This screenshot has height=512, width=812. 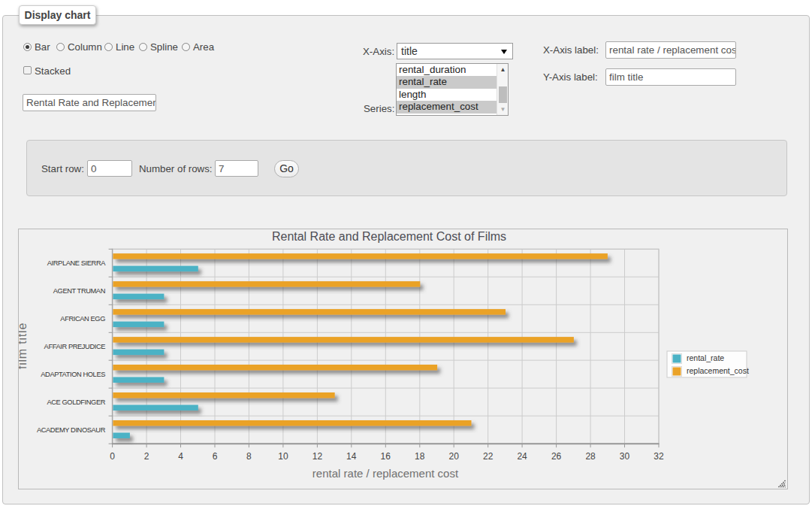 What do you see at coordinates (76, 402) in the screenshot?
I see `svg-text: ACE GOLDFINGER` at bounding box center [76, 402].